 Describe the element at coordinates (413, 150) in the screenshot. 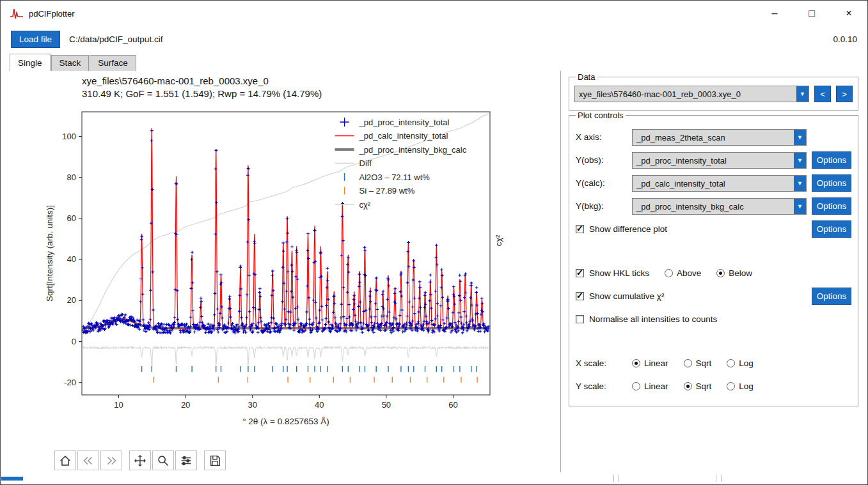

I see `legend-label: _pd_proc_intensity_bkg_calc` at that location.